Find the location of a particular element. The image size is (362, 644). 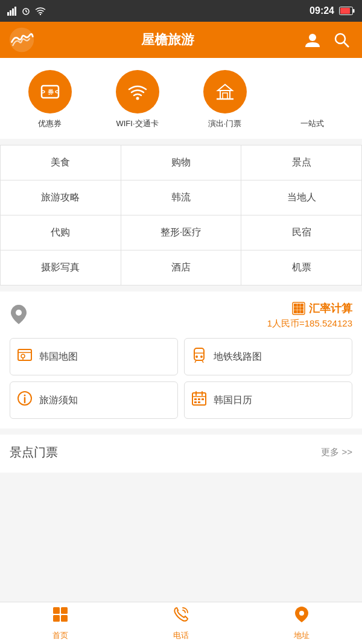

show-icon-item: 演出·门票 is located at coordinates (225, 100).